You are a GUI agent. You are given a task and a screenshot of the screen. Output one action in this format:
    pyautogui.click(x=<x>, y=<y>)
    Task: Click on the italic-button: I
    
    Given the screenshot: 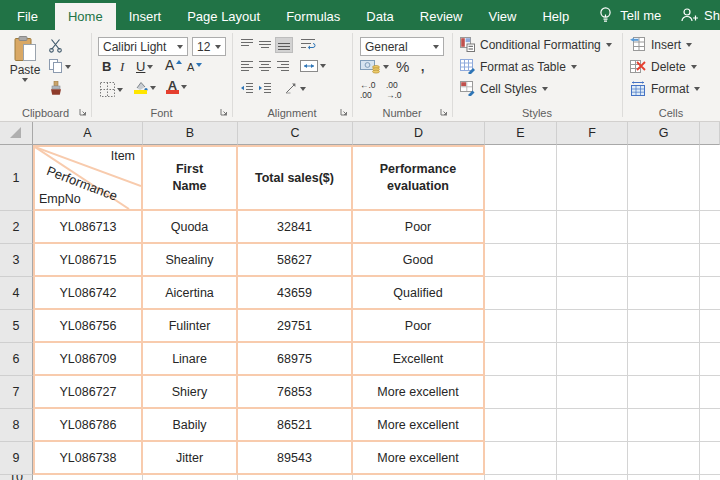 What is the action you would take?
    pyautogui.click(x=122, y=66)
    